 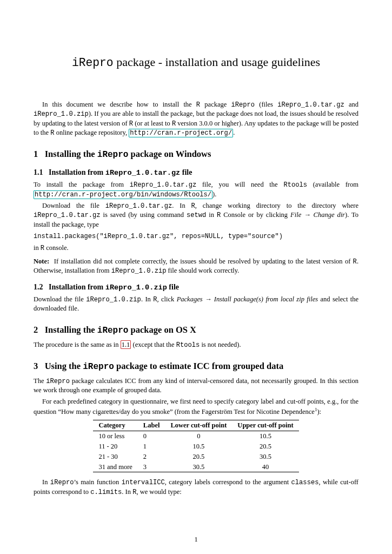 What do you see at coordinates (196, 155) in the screenshot?
I see `section-1-heading: 1 Installing the iRepro package on Windo…` at bounding box center [196, 155].